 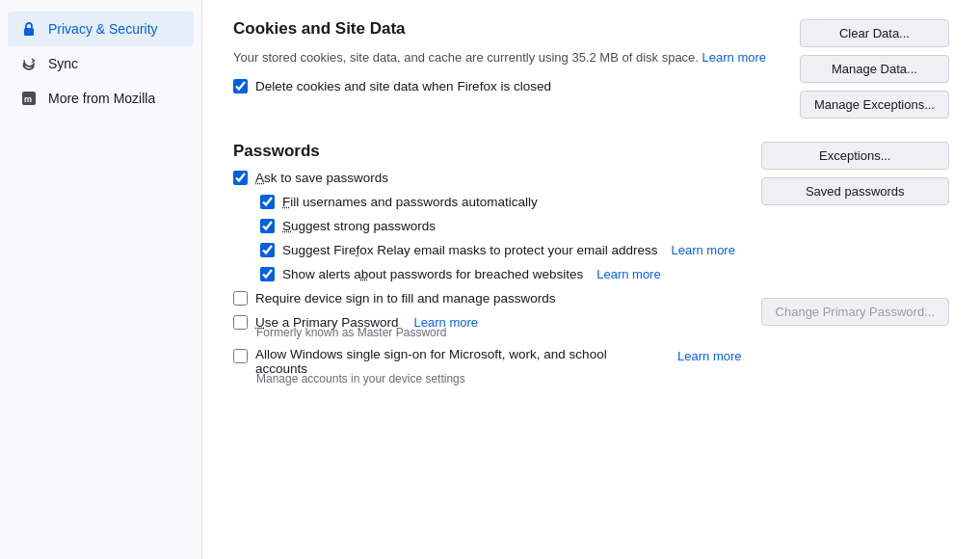 What do you see at coordinates (501, 226) in the screenshot?
I see `suggest-strong-row: Suggest strong passwords` at bounding box center [501, 226].